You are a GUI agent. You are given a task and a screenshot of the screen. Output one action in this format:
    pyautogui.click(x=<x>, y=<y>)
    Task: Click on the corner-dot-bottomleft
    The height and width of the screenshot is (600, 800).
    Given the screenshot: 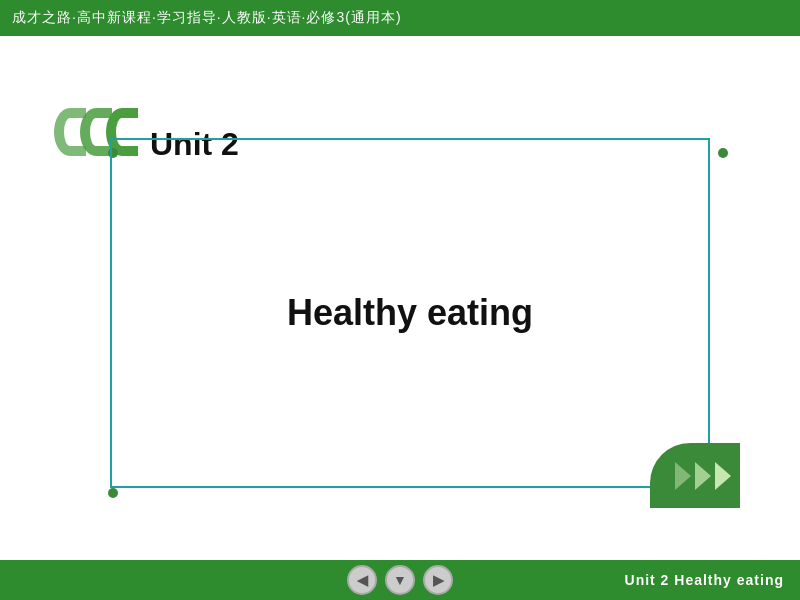 What is the action you would take?
    pyautogui.click(x=113, y=493)
    